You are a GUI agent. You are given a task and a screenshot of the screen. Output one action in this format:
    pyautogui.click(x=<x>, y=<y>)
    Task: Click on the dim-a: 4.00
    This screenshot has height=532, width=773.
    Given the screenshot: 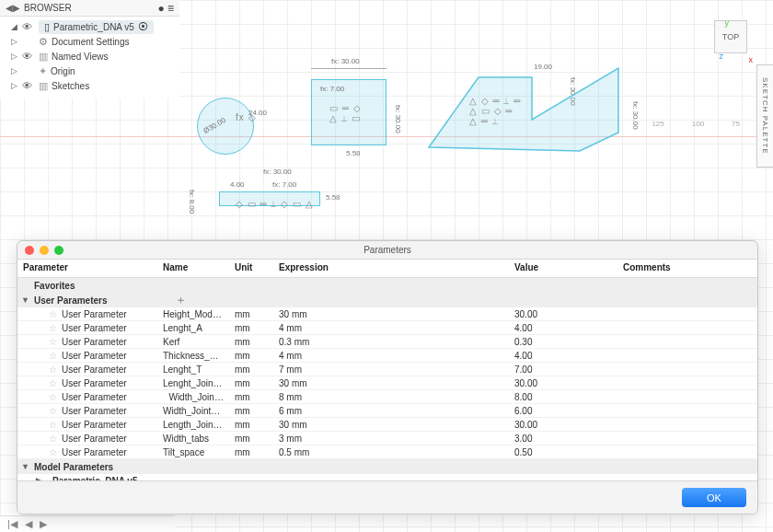 What is the action you would take?
    pyautogui.click(x=237, y=184)
    